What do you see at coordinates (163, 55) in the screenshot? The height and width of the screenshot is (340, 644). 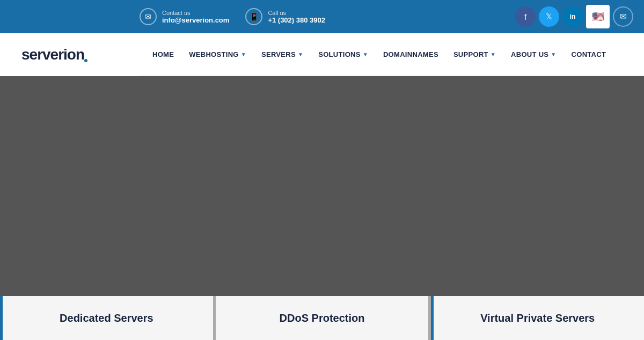 I see `nav-home: HOME` at bounding box center [163, 55].